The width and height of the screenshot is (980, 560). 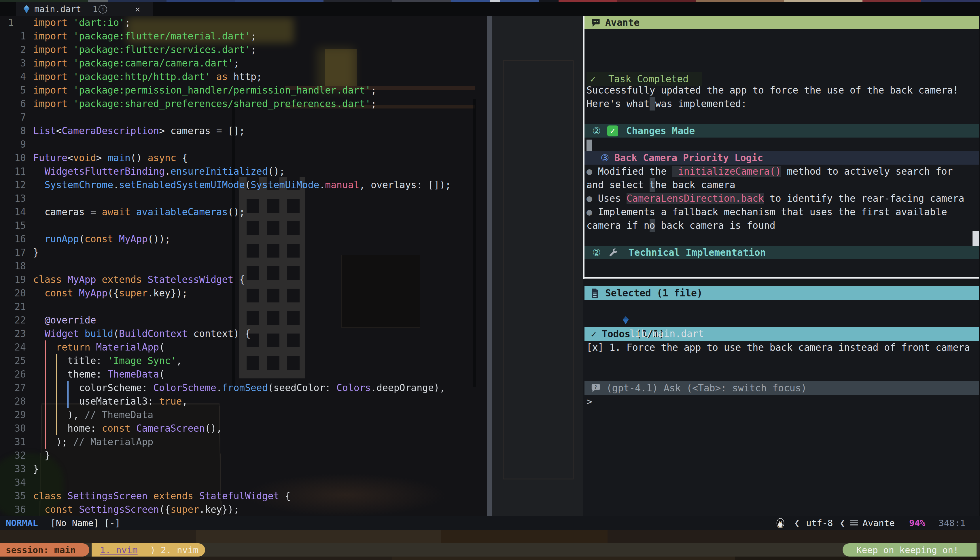 I want to click on line-number: 17, so click(x=13, y=252).